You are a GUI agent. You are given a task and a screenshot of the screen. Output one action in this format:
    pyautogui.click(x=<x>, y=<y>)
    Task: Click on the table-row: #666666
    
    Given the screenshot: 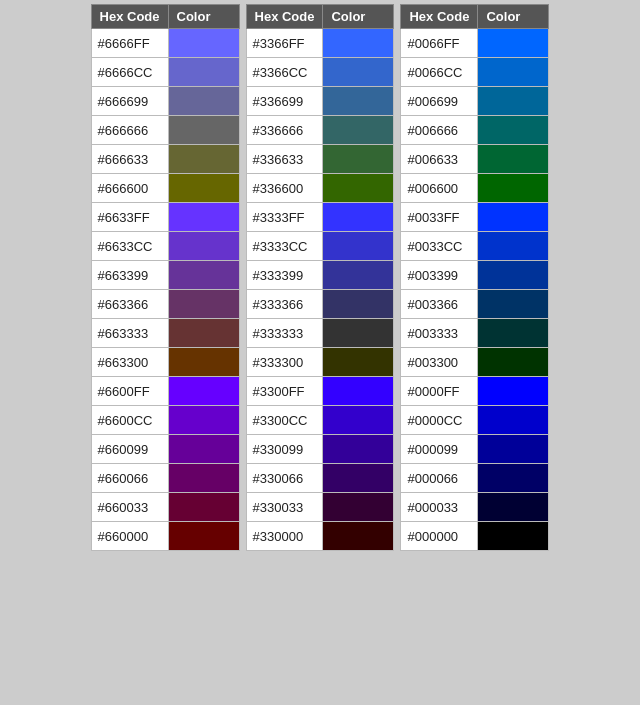 What is the action you would take?
    pyautogui.click(x=165, y=130)
    